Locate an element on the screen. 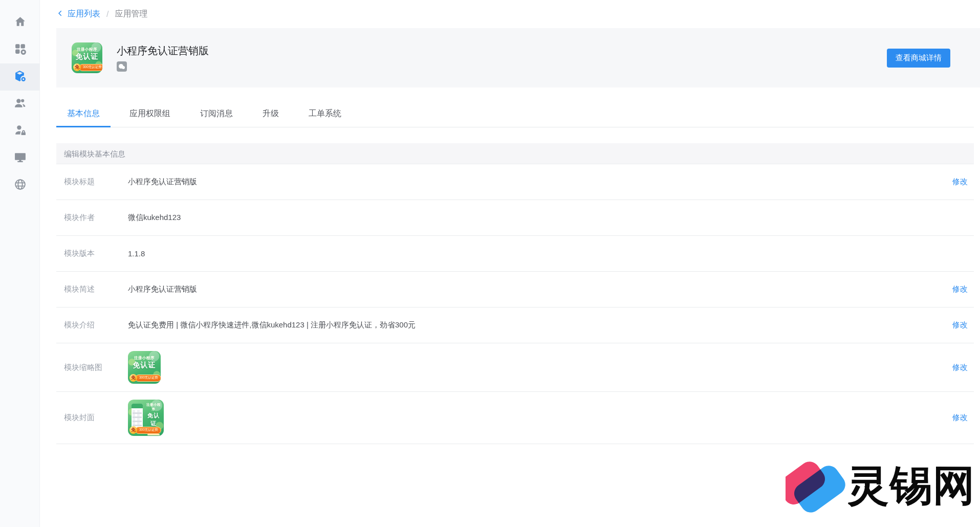 This screenshot has width=980, height=527. sidebar-item-apps is located at coordinates (20, 50).